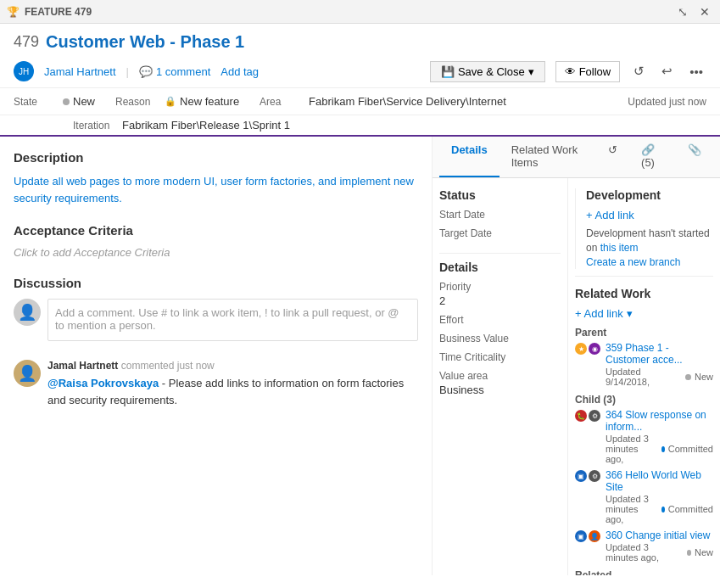  Describe the element at coordinates (660, 377) in the screenshot. I see `parent-meta: Updated 9/14/2018, New` at that location.